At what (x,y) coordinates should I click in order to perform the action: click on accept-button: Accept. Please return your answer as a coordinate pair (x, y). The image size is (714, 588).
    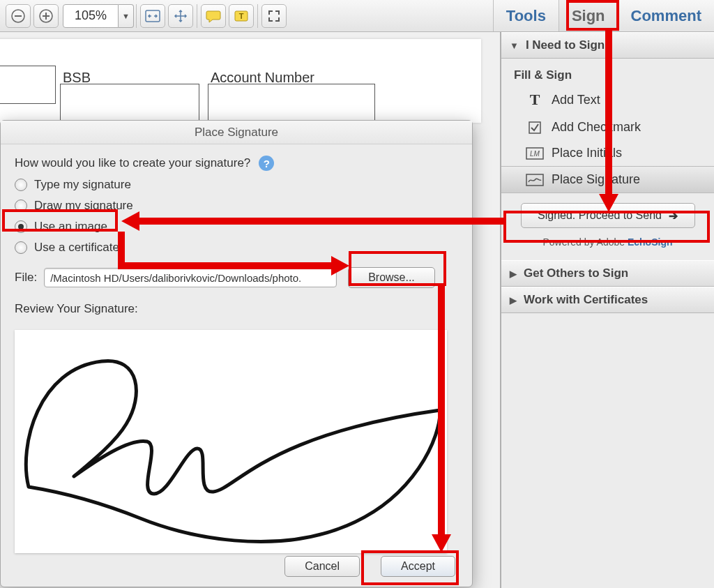
    Looking at the image, I should click on (418, 566).